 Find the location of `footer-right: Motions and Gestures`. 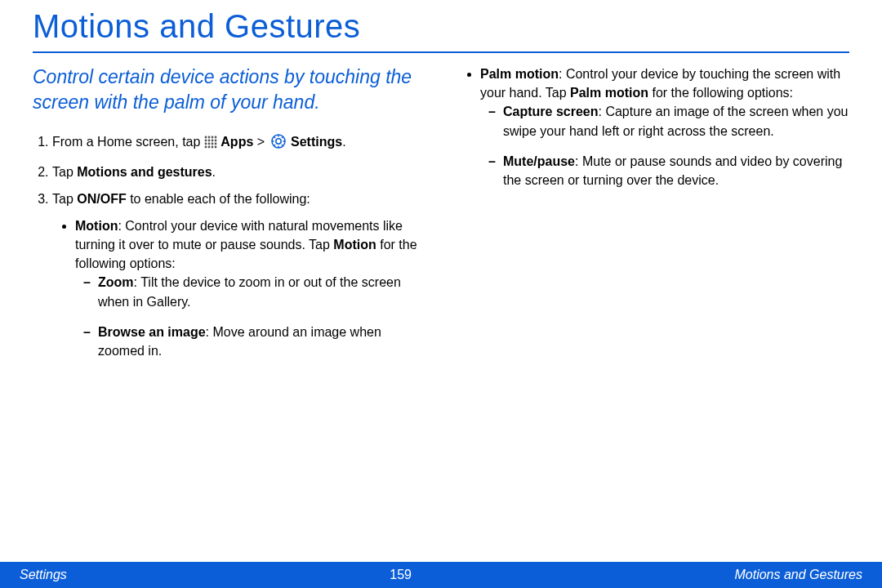

footer-right: Motions and Gestures is located at coordinates (799, 575).